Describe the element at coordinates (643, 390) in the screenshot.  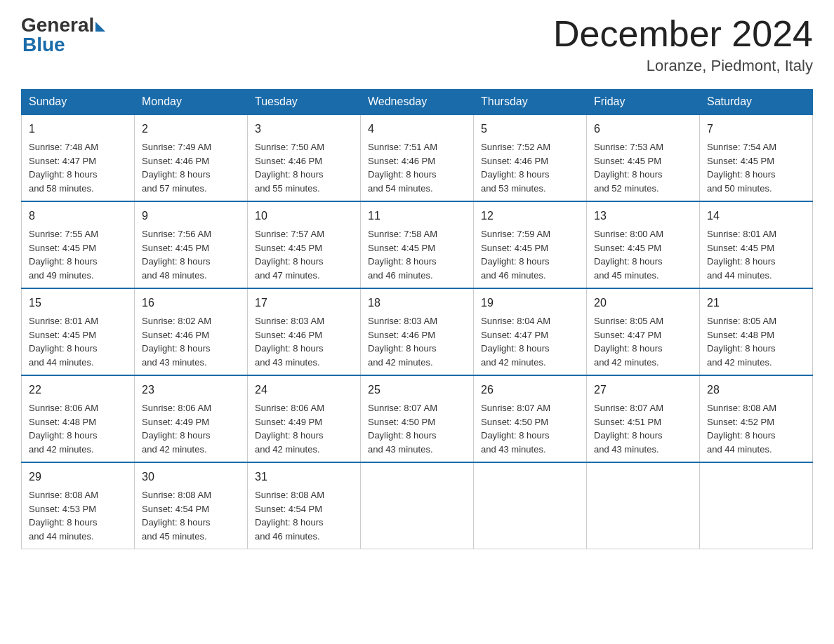
I see `day-number: 27` at that location.